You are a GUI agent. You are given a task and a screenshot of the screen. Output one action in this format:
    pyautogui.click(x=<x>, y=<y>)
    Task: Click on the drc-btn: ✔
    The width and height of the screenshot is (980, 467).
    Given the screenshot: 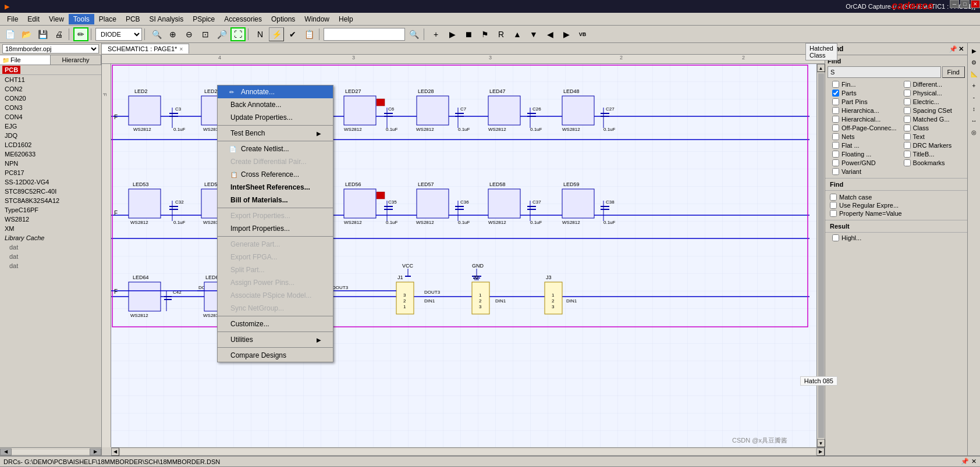 What is the action you would take?
    pyautogui.click(x=293, y=34)
    